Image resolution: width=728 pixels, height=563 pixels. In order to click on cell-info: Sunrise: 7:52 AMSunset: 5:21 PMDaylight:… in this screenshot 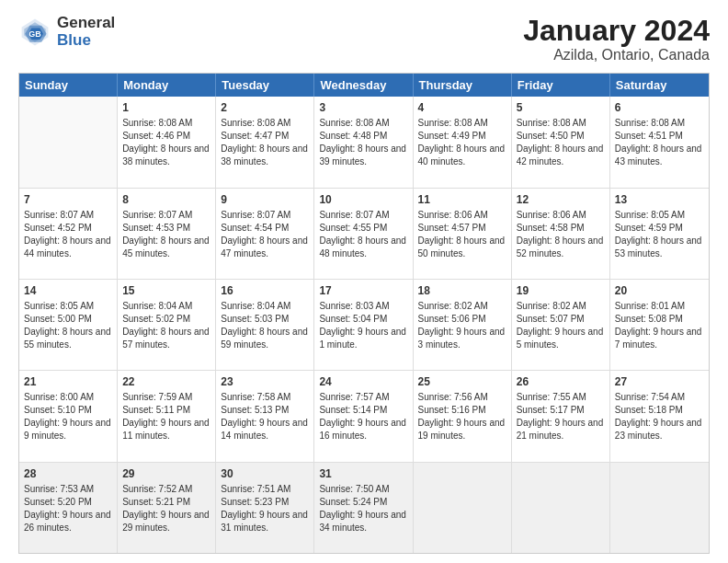, I will do `click(166, 509)`.